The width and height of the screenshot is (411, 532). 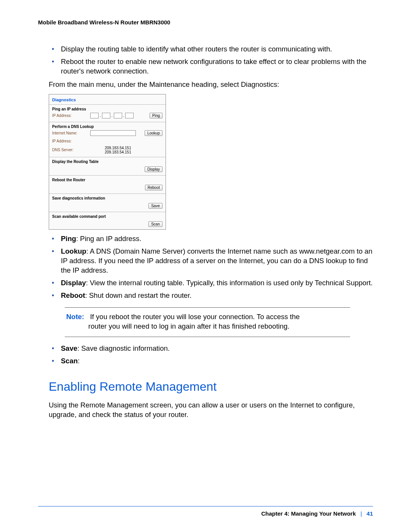 I want to click on ip-address-row: IP Address: . . . Ping, so click(x=107, y=116).